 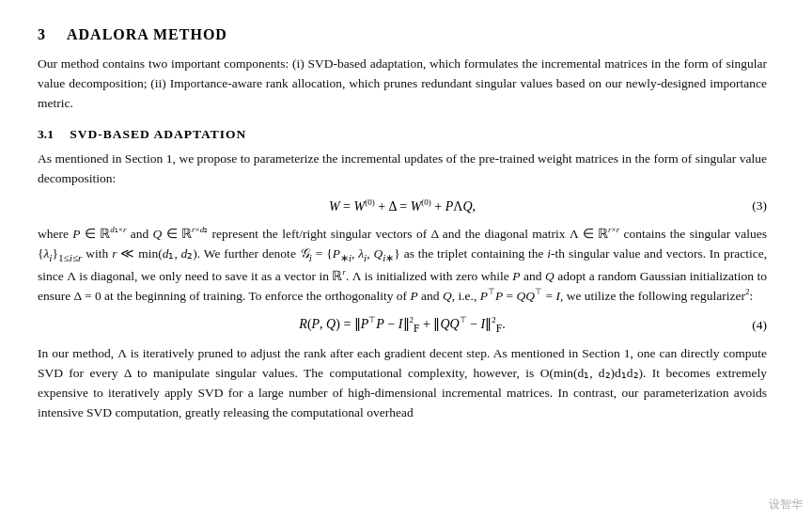 I want to click on subsection-3-1-number: 3.1, so click(x=45, y=134).